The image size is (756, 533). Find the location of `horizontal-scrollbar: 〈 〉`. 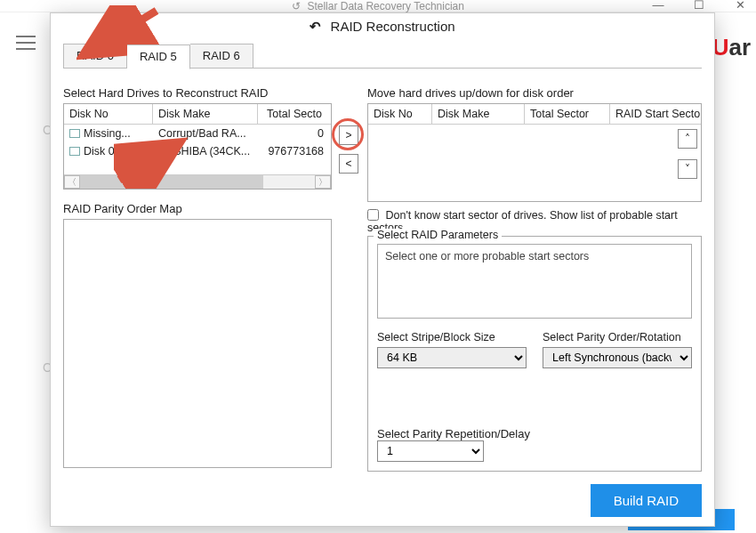

horizontal-scrollbar: 〈 〉 is located at coordinates (197, 182).